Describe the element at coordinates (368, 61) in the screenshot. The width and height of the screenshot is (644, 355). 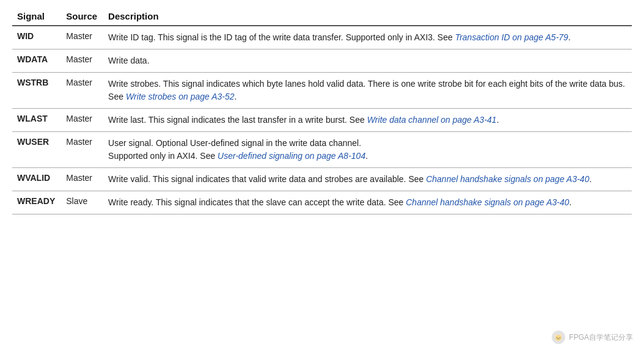
I see `description-cell: Write data.` at that location.